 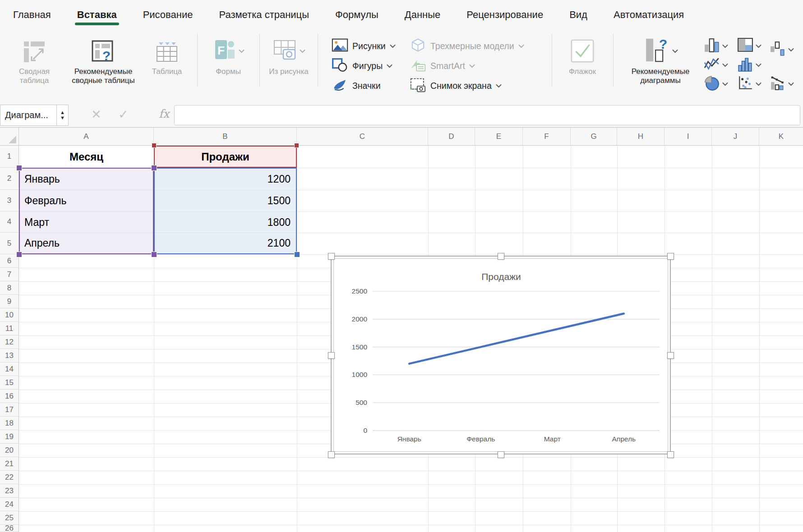 What do you see at coordinates (87, 157) in the screenshot?
I see `cell-A1: Месяц` at bounding box center [87, 157].